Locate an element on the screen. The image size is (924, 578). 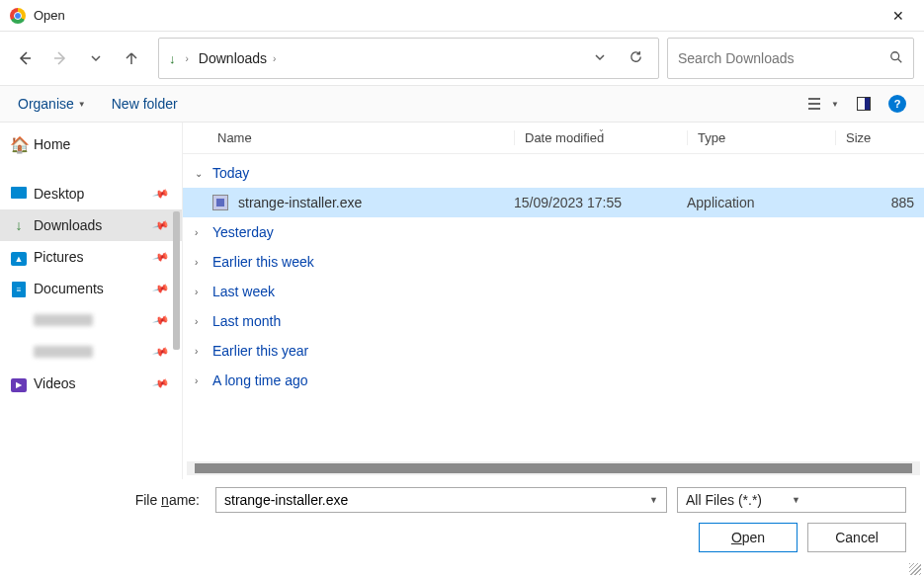
column-header-date: ⌄ Date modified is located at coordinates (601, 138).